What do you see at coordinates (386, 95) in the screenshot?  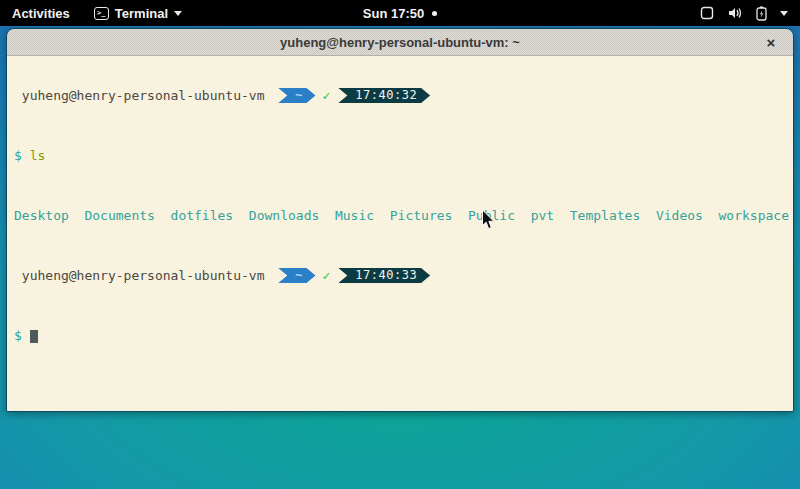 I see `time-label: 17:40:32` at bounding box center [386, 95].